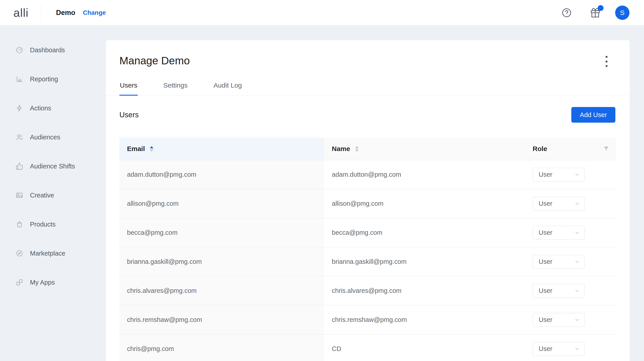 The width and height of the screenshot is (644, 361). I want to click on tab-settings: Settings, so click(175, 88).